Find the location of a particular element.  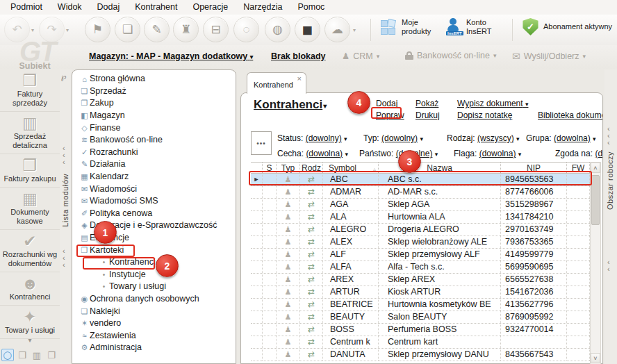

circle-view-icon: ◯ is located at coordinates (8, 355).